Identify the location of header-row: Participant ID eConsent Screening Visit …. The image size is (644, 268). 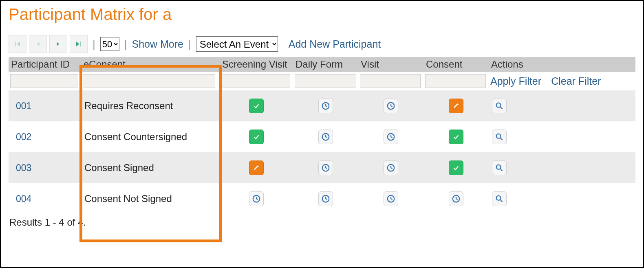
(322, 64).